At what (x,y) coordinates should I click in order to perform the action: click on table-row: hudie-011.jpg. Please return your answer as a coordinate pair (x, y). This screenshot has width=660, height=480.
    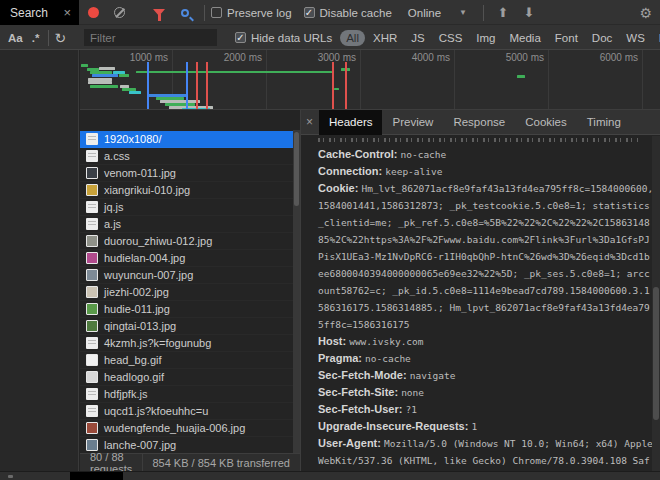
    Looking at the image, I should click on (186, 310).